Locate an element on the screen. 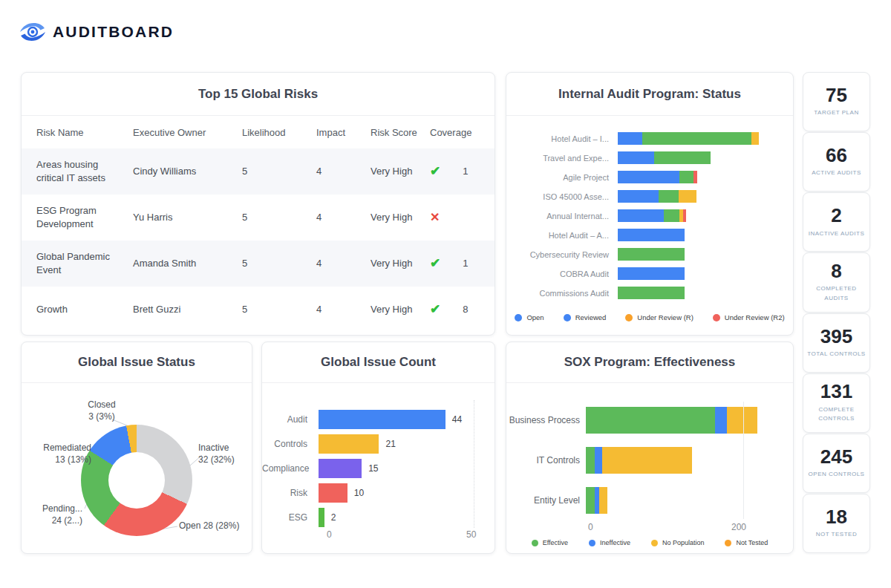  kpi-card: 8COMPLETED AUDITS is located at coordinates (836, 282).